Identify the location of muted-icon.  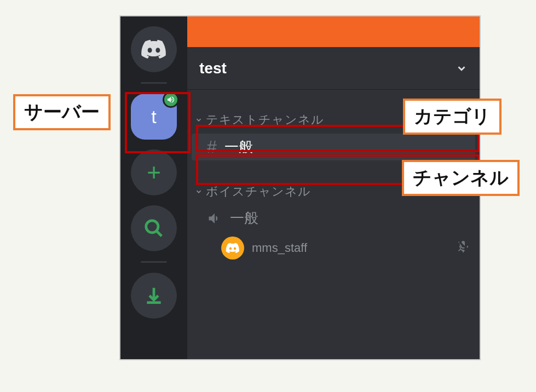
(463, 248).